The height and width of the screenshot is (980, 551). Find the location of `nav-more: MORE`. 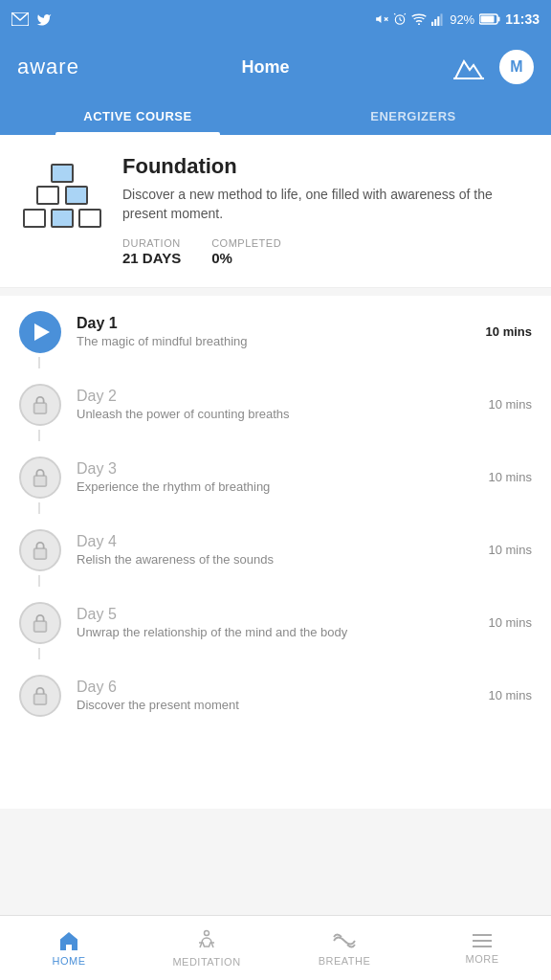

nav-more: MORE is located at coordinates (482, 947).